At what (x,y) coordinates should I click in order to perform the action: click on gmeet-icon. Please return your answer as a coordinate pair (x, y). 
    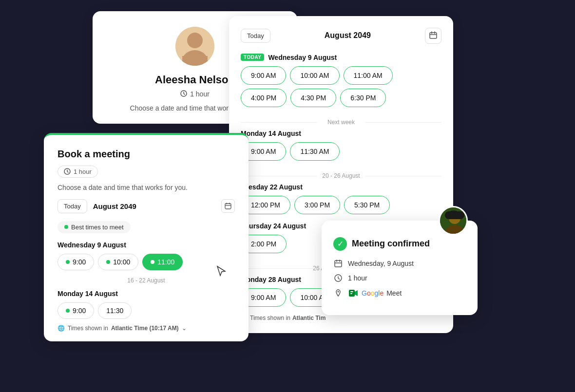
    Looking at the image, I should click on (353, 293).